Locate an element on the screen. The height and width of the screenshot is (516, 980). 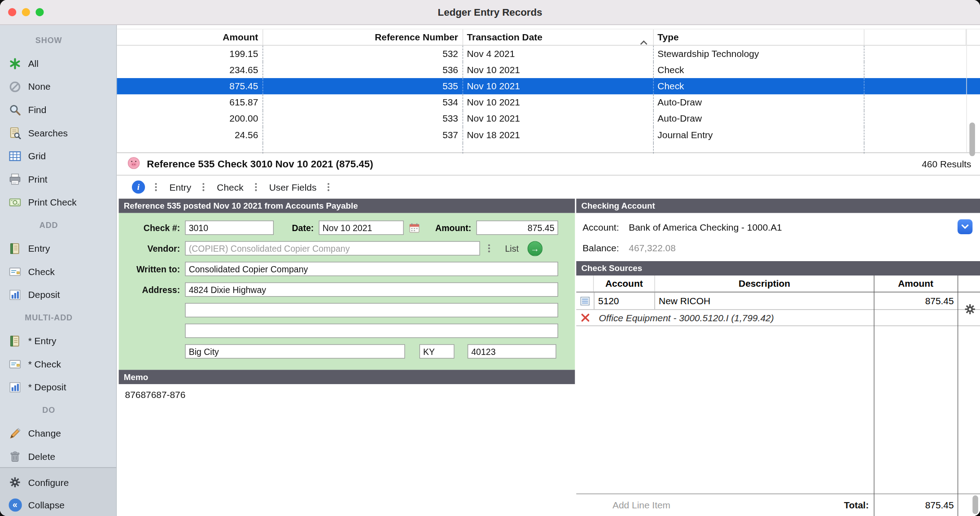
table-row-selected: 875.45 535 Nov 10 2021 Check is located at coordinates (548, 86).